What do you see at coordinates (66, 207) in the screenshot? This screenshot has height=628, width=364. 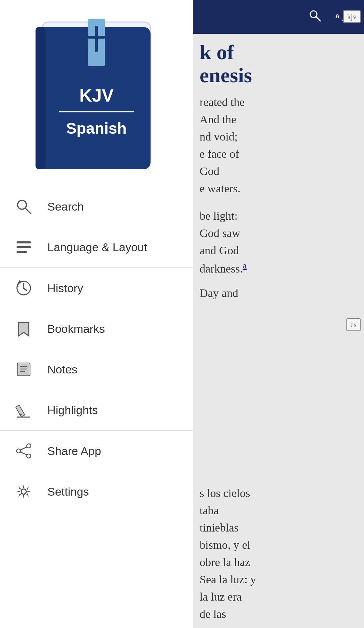 I see `search-menu-label: Search` at bounding box center [66, 207].